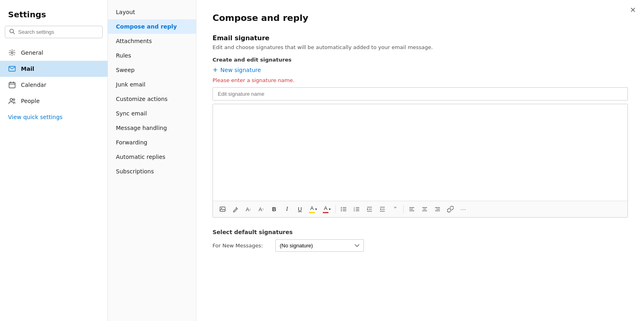 The width and height of the screenshot is (644, 321). What do you see at coordinates (54, 117) in the screenshot?
I see `view-quick-settings-link: View quick settings` at bounding box center [54, 117].